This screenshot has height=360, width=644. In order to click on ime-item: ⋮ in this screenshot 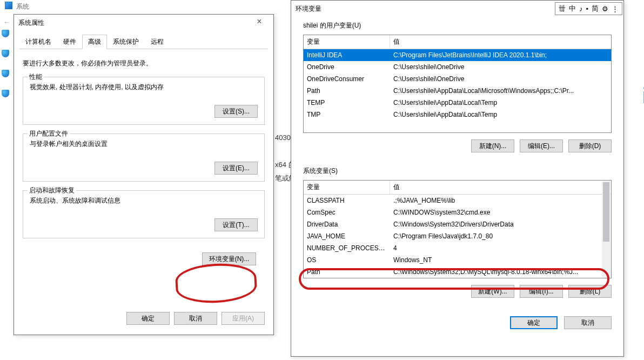, I will do `click(615, 9)`.